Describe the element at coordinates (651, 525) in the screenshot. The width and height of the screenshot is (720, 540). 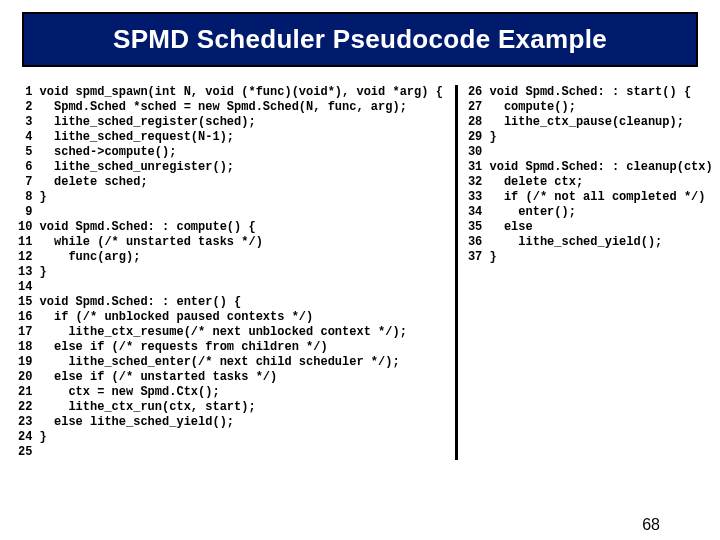
I see `page-number: 68` at that location.